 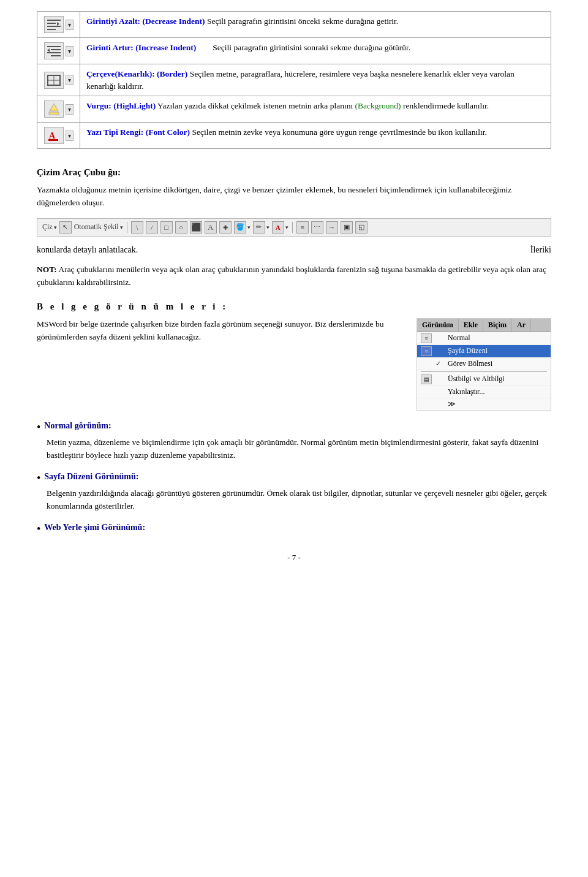 I want to click on clip-tool: ◈, so click(x=225, y=227).